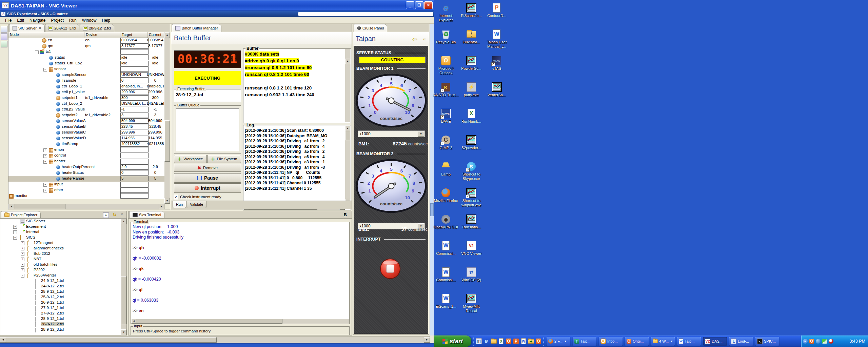  I want to click on forward-arrow-icon: ⇨, so click(426, 39).